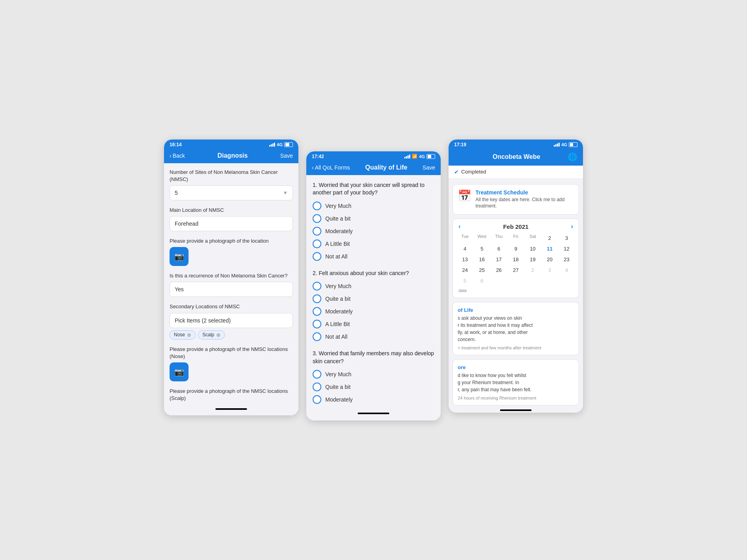  What do you see at coordinates (374, 299) in the screenshot?
I see `q2-opt-2: Quite a bit` at bounding box center [374, 299].